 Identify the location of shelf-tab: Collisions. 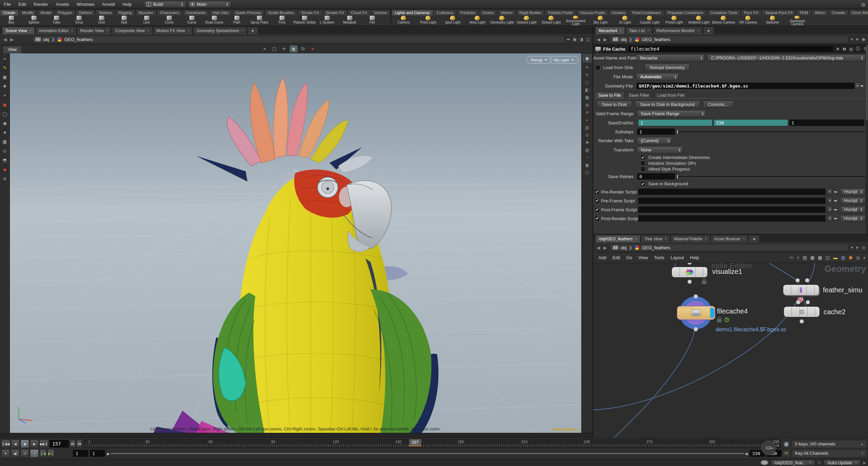
(445, 12).